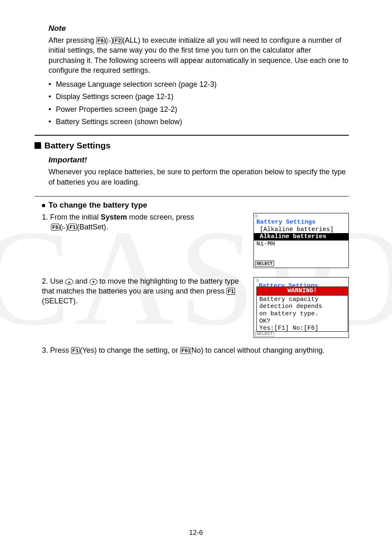  Describe the element at coordinates (131, 40) in the screenshot. I see `text: (ALL)` at that location.